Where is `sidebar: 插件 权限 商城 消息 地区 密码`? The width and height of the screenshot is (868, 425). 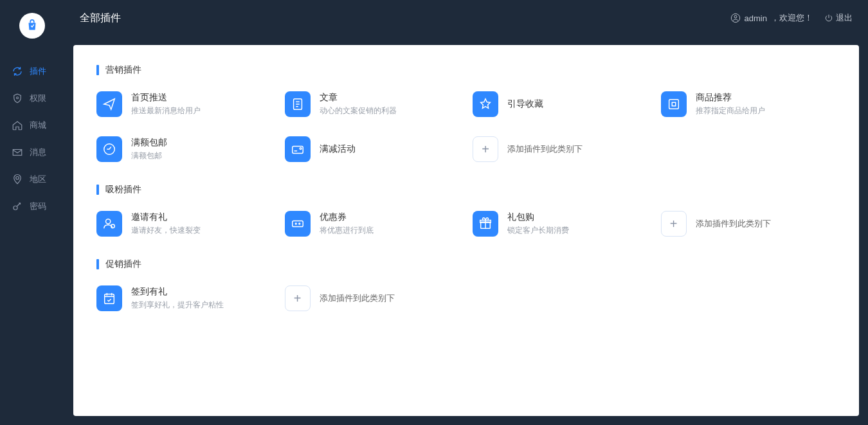
sidebar: 插件 权限 商城 消息 地区 密码 is located at coordinates (32, 212).